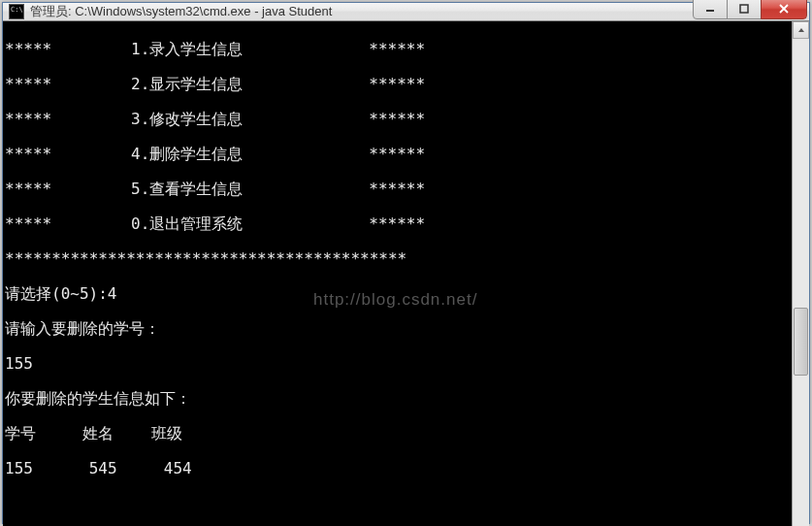  What do you see at coordinates (56, 293) in the screenshot?
I see `choose-prompt: 请选择(0~5):` at bounding box center [56, 293].